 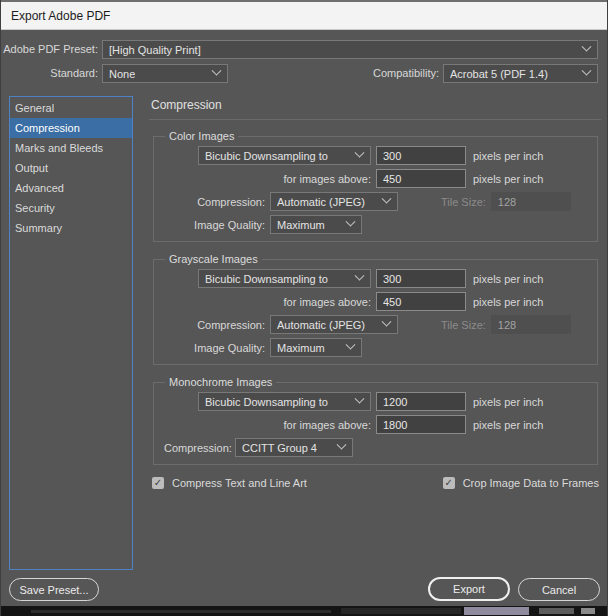 I want to click on panel-title: Compression, so click(x=376, y=105).